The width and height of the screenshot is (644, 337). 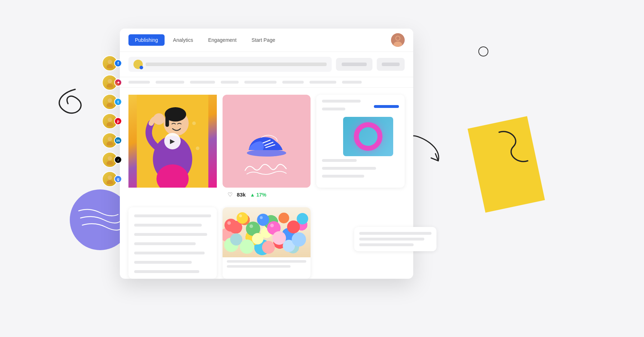 I want to click on card-blog, so click(x=361, y=141).